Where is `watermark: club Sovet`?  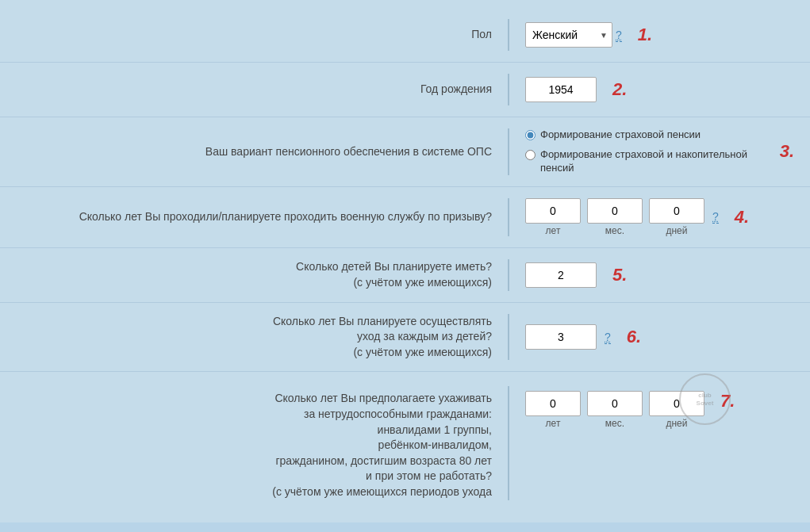
watermark: club Sovet is located at coordinates (704, 400).